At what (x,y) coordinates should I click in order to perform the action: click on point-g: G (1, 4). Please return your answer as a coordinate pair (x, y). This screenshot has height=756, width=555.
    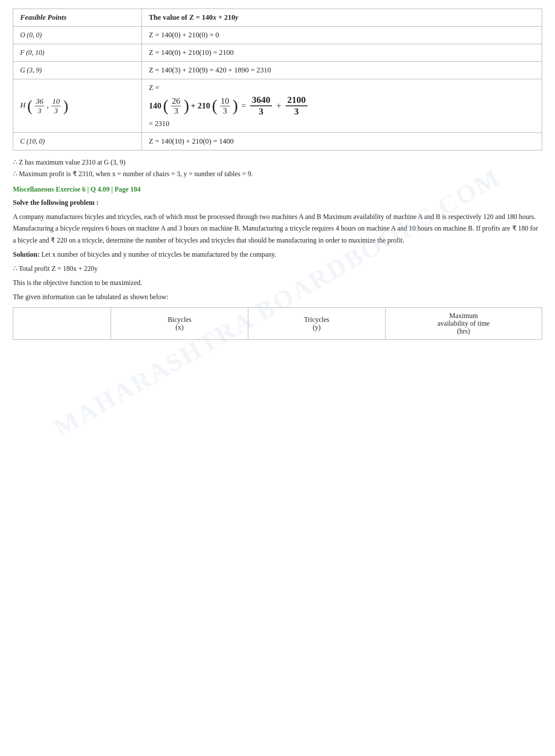
    Looking at the image, I should click on (78, 70).